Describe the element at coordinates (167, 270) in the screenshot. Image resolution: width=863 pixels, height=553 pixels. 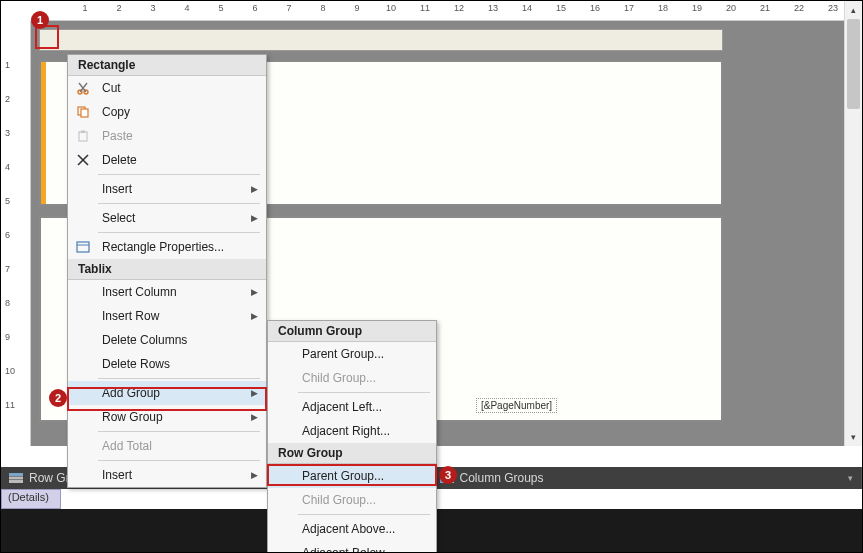
I see `menu-header-tablix: Tablix` at that location.